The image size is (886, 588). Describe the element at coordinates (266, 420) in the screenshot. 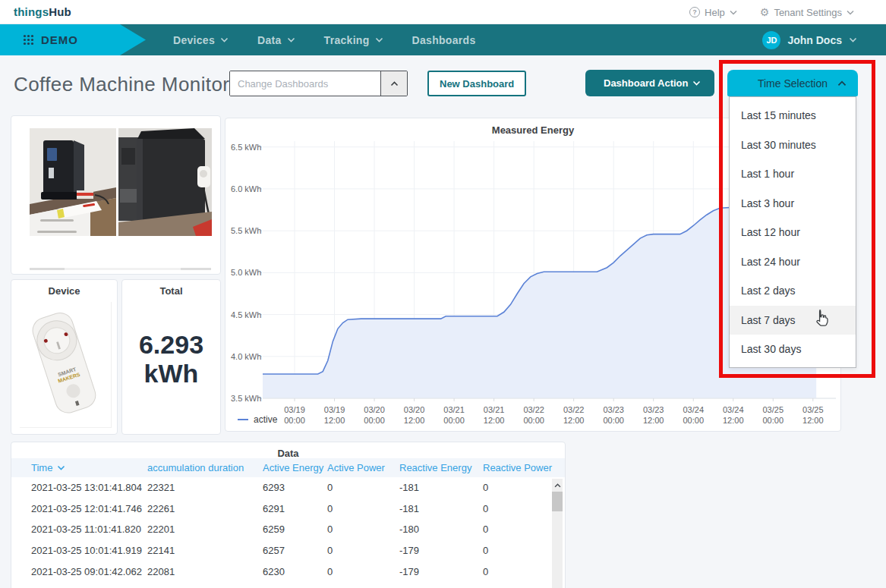

I see `legend-label: active` at that location.